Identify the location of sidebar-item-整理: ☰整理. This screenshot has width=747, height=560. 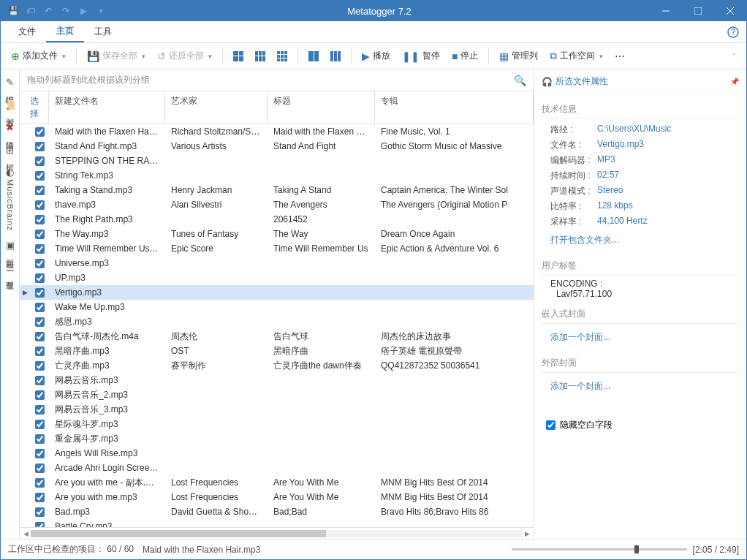
(10, 269).